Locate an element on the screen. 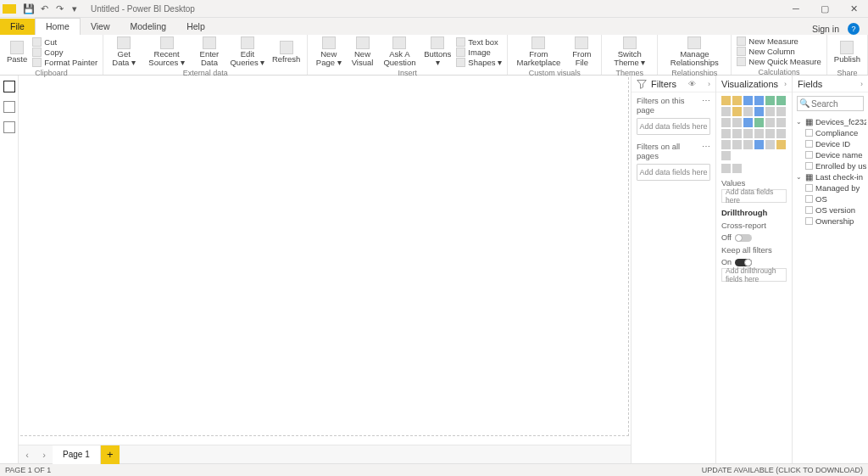  update-available: UPDATE AVAILABLE (CLICK TO DOWNLOAD) is located at coordinates (782, 470).